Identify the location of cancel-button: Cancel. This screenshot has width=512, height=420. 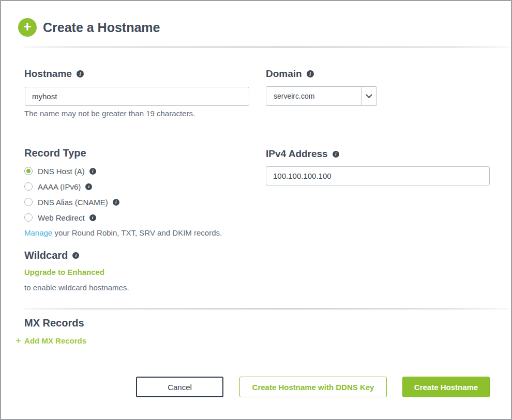
(180, 387).